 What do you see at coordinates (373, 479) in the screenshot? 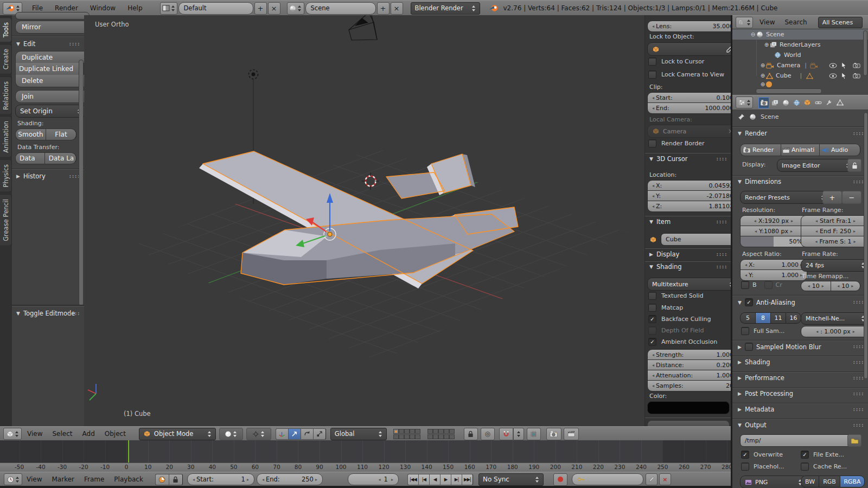
I see `current-frame-field: ◂ 1 ▸` at bounding box center [373, 479].